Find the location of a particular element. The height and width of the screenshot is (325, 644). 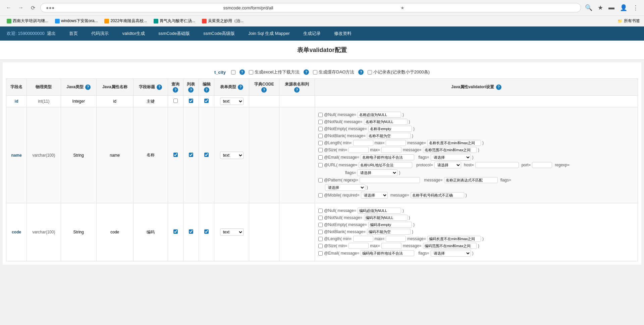

notblank-message-input-code is located at coordinates (389, 232).